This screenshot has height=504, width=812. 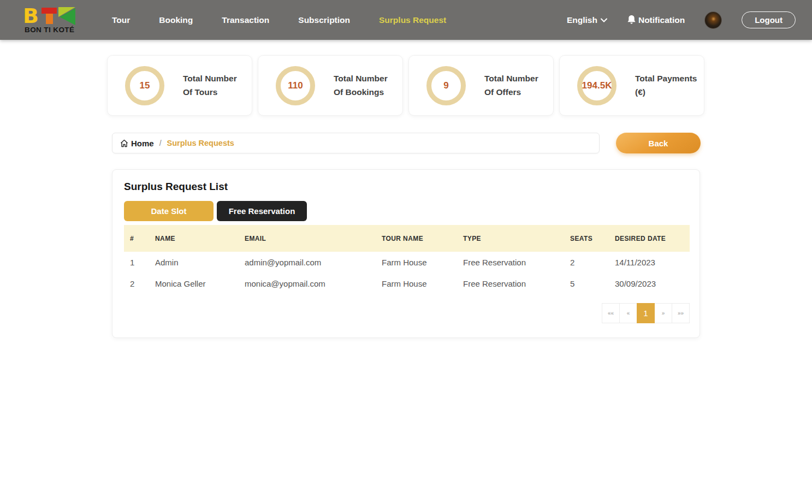 What do you see at coordinates (407, 260) in the screenshot?
I see `surplus-request-table: #NAMEEMAILTOUR NAMETYPESEATSDESIRED DATE…` at bounding box center [407, 260].